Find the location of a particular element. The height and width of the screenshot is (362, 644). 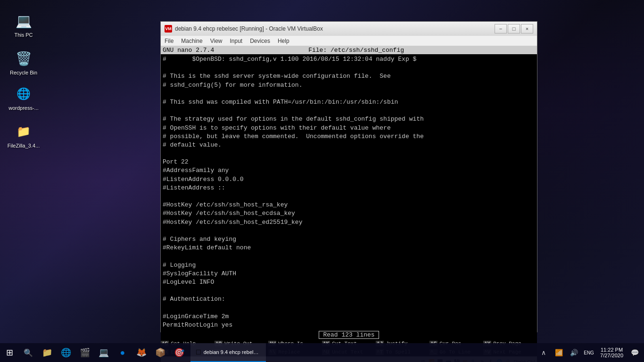

taskbar-date: 7/27/2020 is located at coordinates (612, 355).